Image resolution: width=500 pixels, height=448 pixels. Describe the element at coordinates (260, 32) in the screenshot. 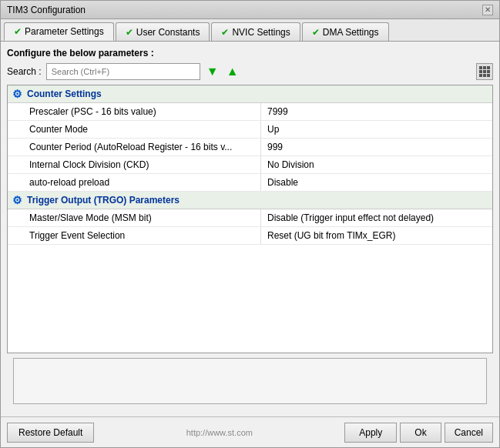

I see `tab-label: NVIC Settings` at that location.